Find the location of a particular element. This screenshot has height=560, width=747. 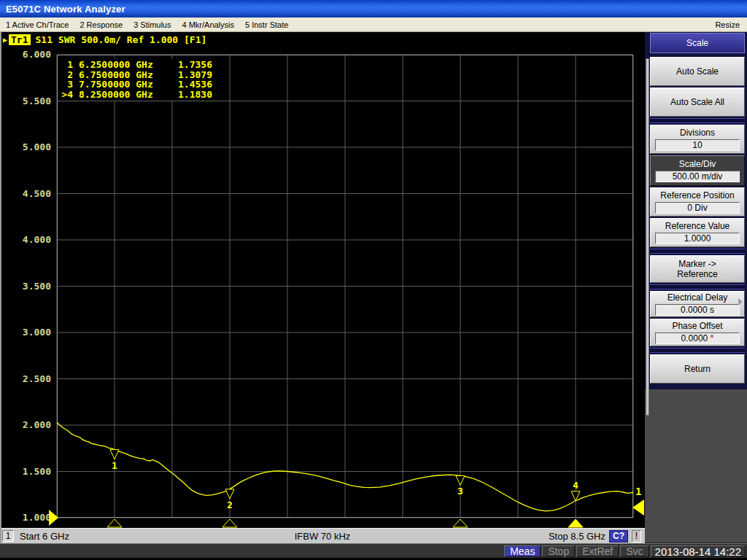

marker-readout-table: 16.2500000 GHz1.735626.7500000 GHz1.3079… is located at coordinates (143, 80).